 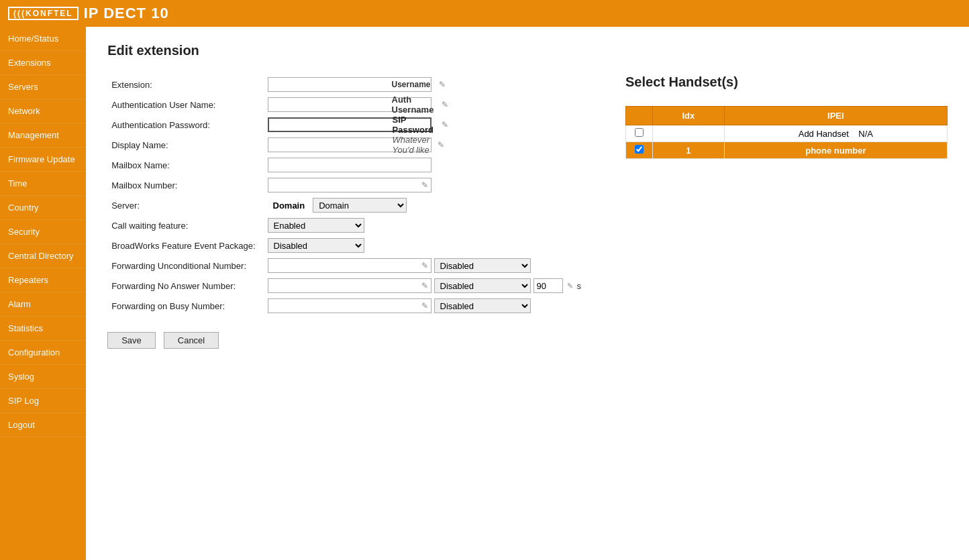 I want to click on handset-table-header: Idx IPEI, so click(x=786, y=116).